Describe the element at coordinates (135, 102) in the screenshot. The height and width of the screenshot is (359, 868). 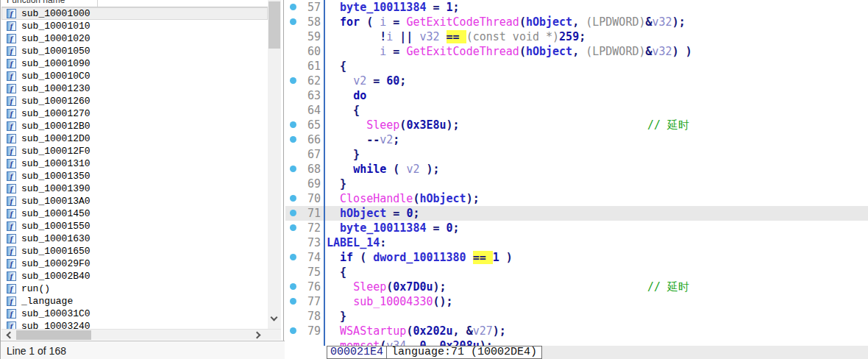
I see `function-list-item: fsub_10001260` at that location.